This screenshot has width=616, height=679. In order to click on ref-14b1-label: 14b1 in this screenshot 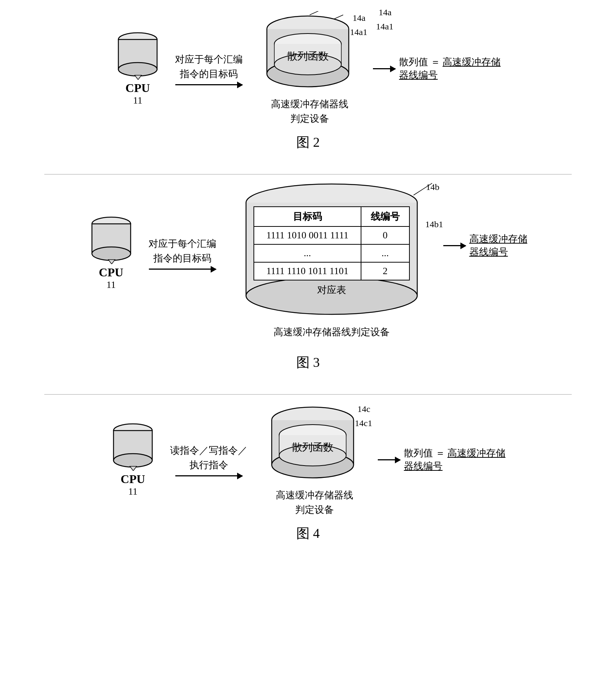, I will do `click(434, 224)`.